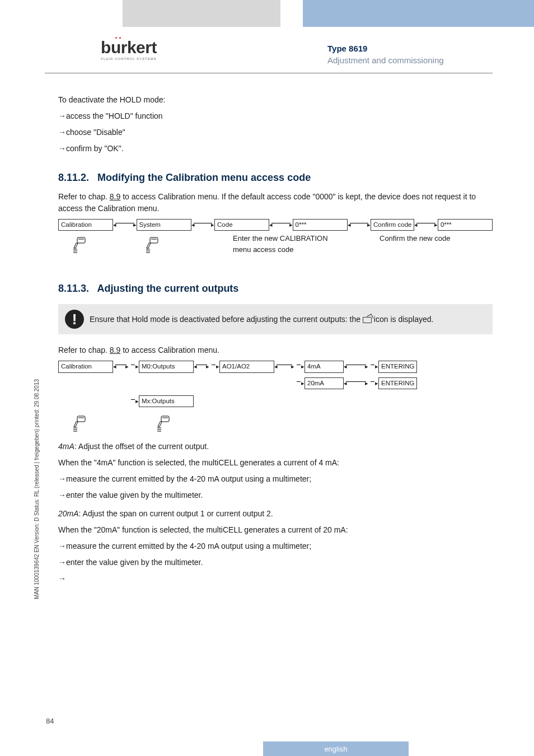  I want to click on p-measure-2: →measure the current emitted by the 4-20…, so click(275, 547).